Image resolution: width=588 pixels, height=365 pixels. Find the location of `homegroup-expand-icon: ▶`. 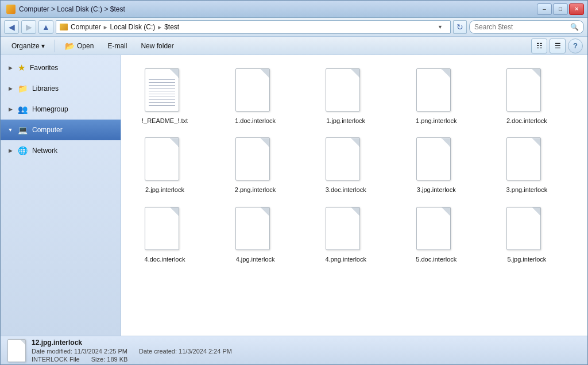

homegroup-expand-icon: ▶ is located at coordinates (10, 109).